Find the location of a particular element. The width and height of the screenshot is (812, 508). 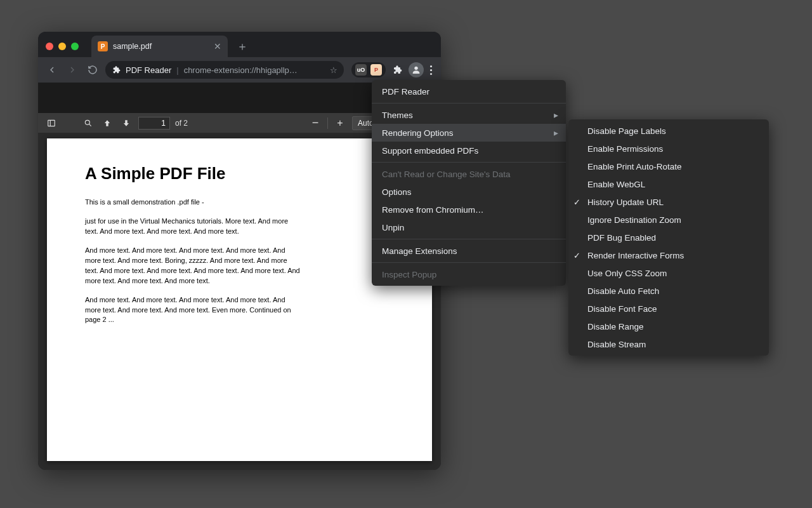

menu-item-unpin: Unpin is located at coordinates (469, 227).